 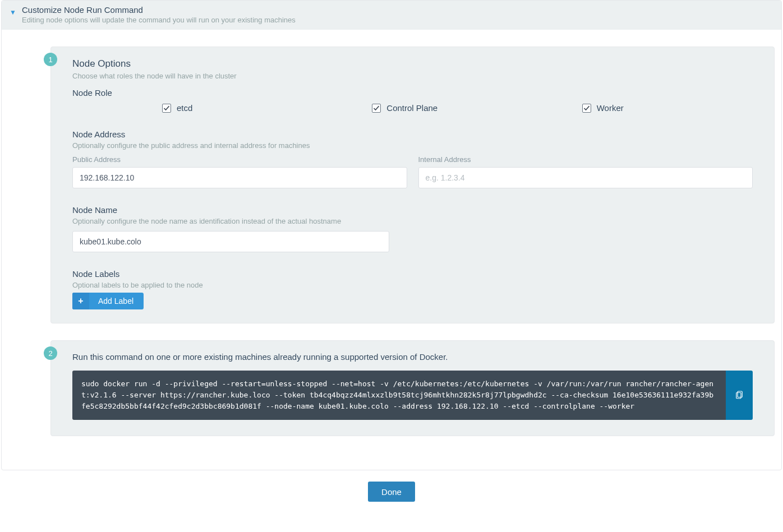 What do you see at coordinates (117, 301) in the screenshot?
I see `add-label-button-label: Add Label` at bounding box center [117, 301].